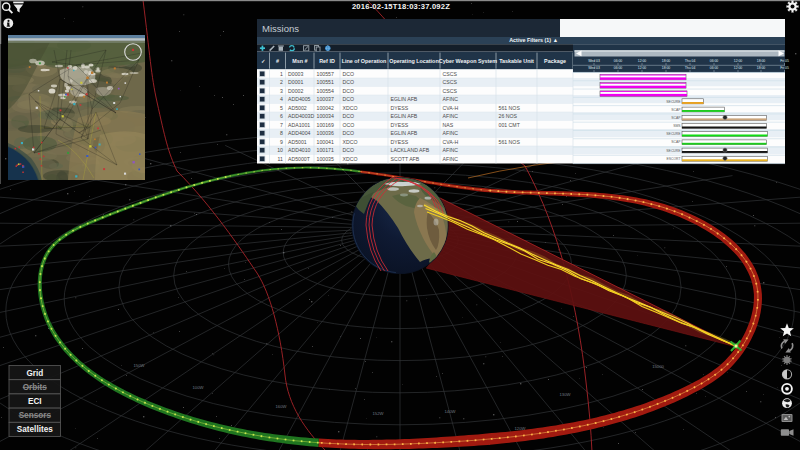 The image size is (800, 450). What do you see at coordinates (300, 61) in the screenshot?
I see `svg-text: Msn #` at bounding box center [300, 61].